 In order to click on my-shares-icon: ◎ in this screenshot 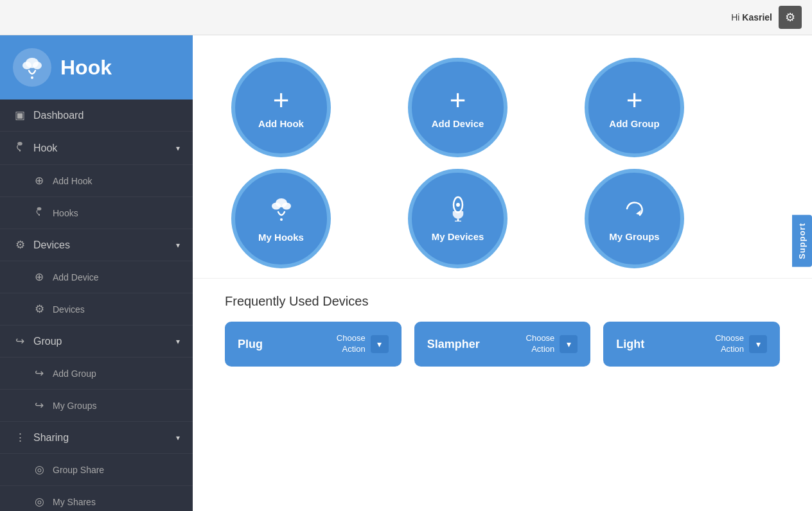, I will do `click(39, 502)`.